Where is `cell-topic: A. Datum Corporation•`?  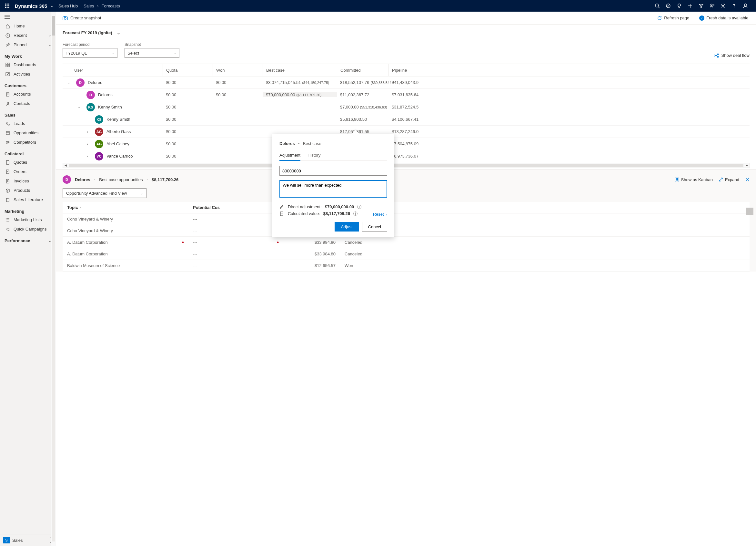 cell-topic: A. Datum Corporation• is located at coordinates (125, 242).